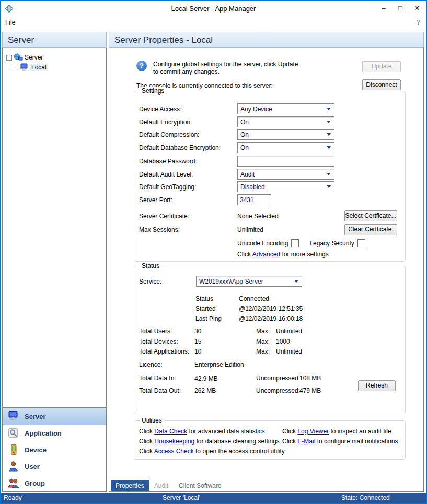 The width and height of the screenshot is (427, 504). What do you see at coordinates (290, 431) in the screenshot?
I see `log-viewer-pre: Click` at bounding box center [290, 431].